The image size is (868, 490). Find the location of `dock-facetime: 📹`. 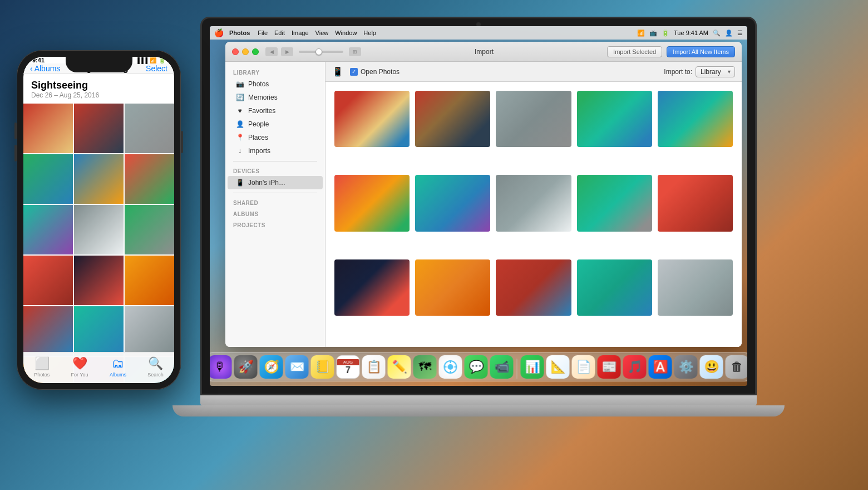

dock-facetime: 📹 is located at coordinates (502, 367).